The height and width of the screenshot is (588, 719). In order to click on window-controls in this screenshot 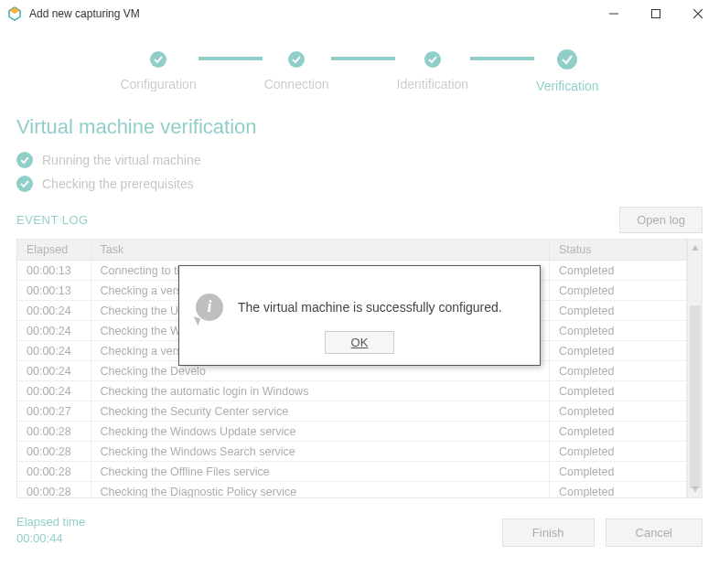, I will do `click(656, 14)`.